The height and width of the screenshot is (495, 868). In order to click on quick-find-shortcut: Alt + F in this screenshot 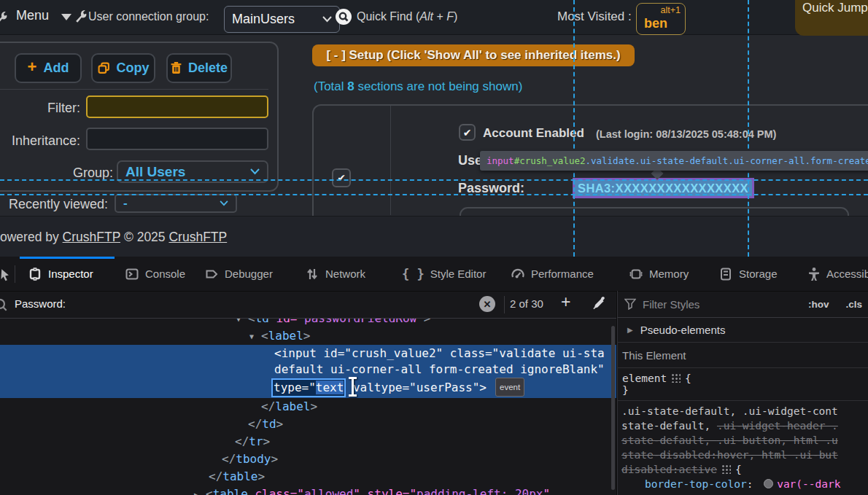, I will do `click(436, 16)`.